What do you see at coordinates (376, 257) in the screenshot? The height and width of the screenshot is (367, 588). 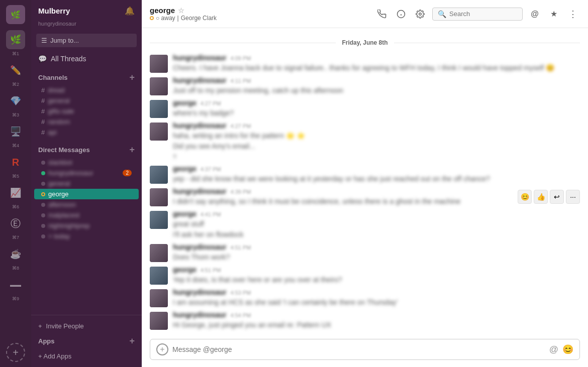 I see `message-text: Does Thom work?` at bounding box center [376, 257].